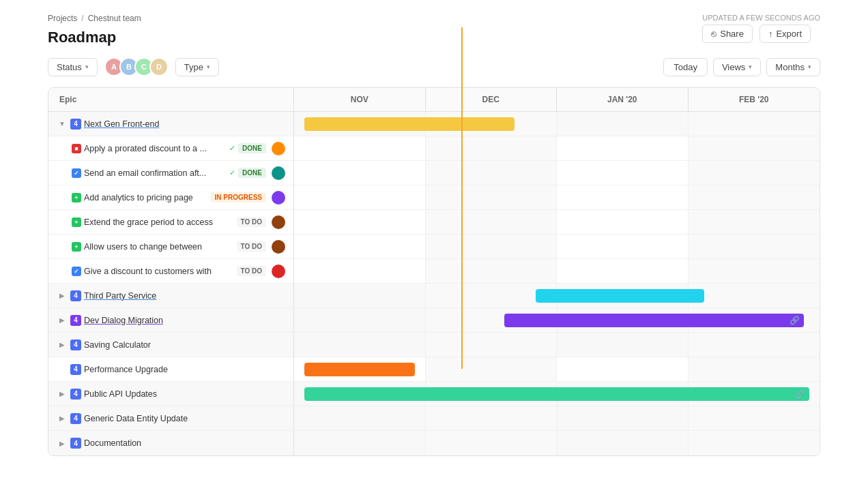 This screenshot has width=868, height=497. What do you see at coordinates (184, 394) in the screenshot?
I see `row-label: Public API Updates` at bounding box center [184, 394].